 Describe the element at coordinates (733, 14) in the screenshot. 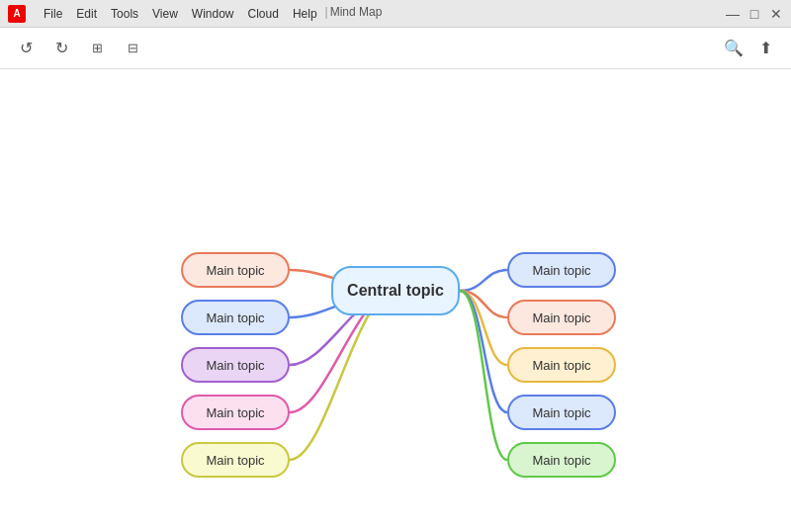

I see `minimize-button: —` at that location.